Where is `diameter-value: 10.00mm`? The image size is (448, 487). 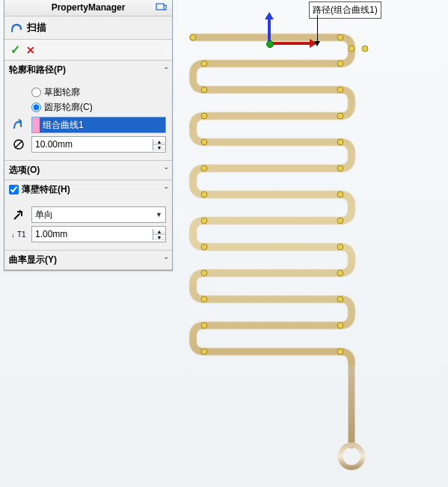 diameter-value: 10.00mm is located at coordinates (93, 144).